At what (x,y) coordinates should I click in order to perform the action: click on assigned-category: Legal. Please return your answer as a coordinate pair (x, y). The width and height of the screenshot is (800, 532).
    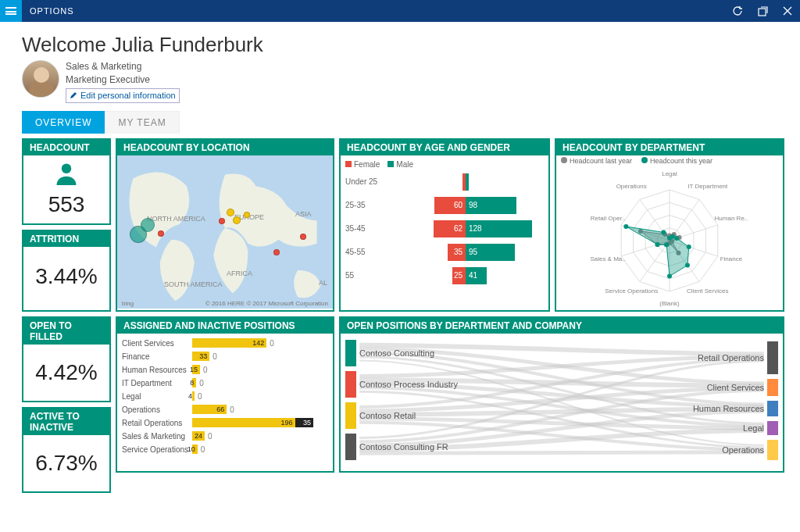
    Looking at the image, I should click on (157, 397).